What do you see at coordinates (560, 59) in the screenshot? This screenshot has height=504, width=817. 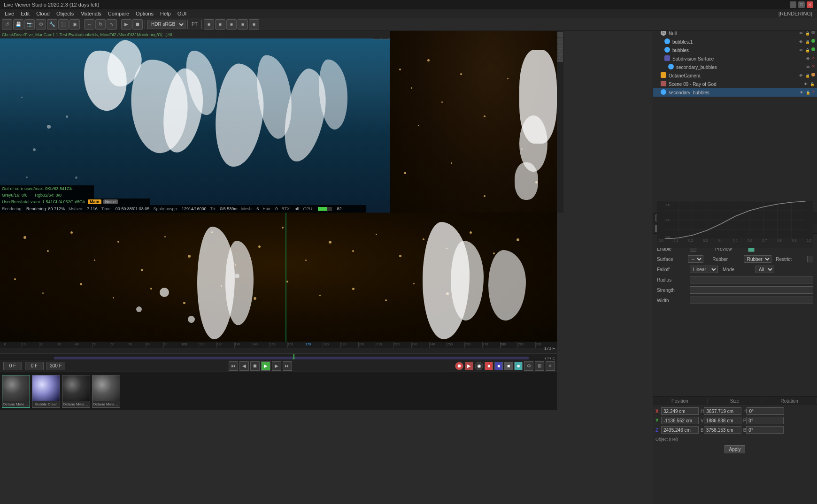 I see `vstrip-btn-5: ⬛` at bounding box center [560, 59].